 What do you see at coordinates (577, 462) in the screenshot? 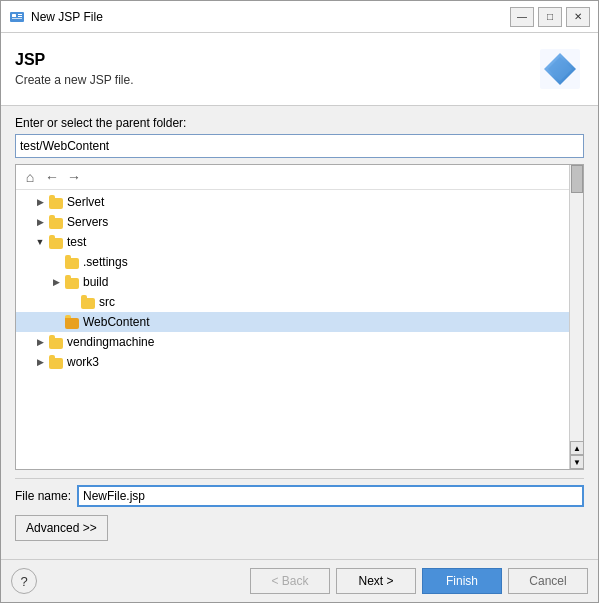
I see `scroll-down-button: ▼` at bounding box center [577, 462].